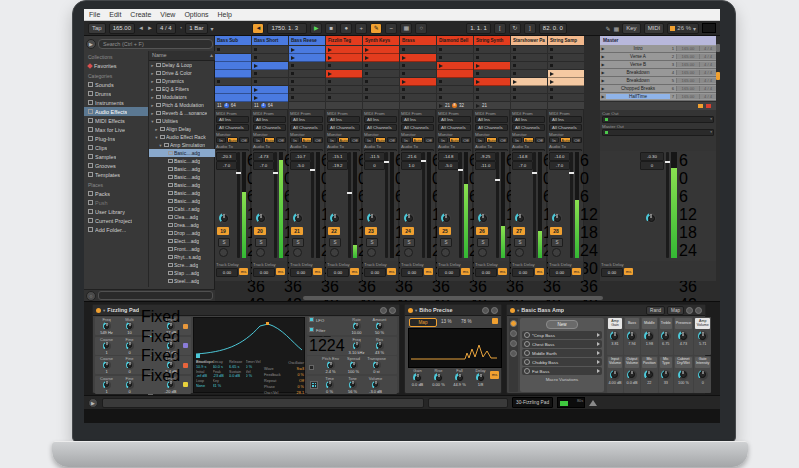 Image resolution: width=799 pixels, height=468 pixels. What do you see at coordinates (344, 140) in the screenshot?
I see `monitor-auto-button: Auto` at bounding box center [344, 140].